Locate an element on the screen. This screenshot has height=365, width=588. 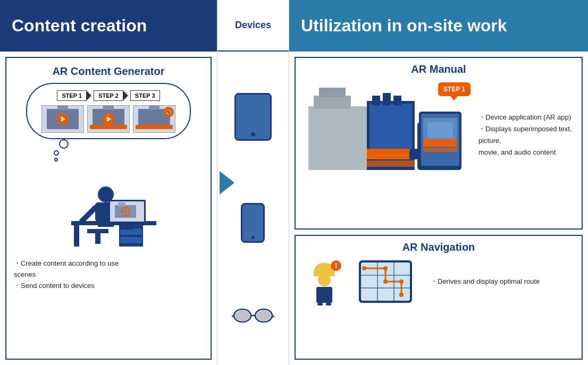
step-box-1: STEP 1 is located at coordinates (72, 96).